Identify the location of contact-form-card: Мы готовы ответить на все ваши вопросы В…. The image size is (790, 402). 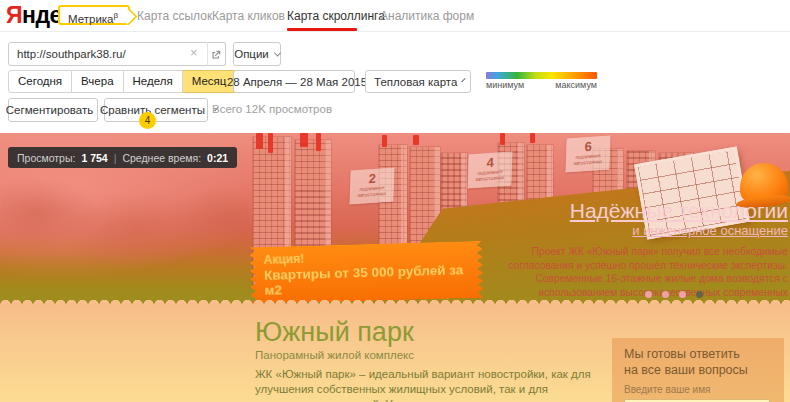
(698, 370).